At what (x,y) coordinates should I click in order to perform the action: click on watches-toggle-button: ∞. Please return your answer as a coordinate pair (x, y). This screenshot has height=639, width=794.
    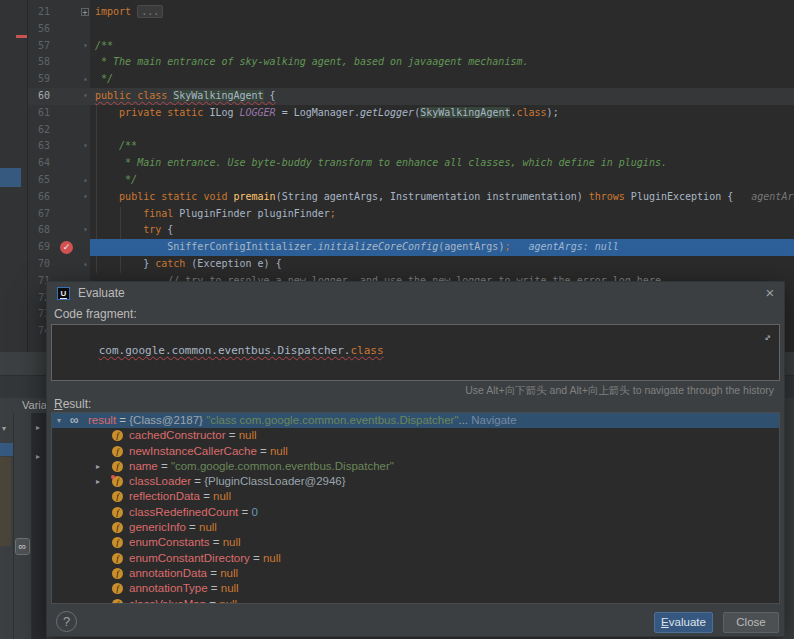
    Looking at the image, I should click on (22, 546).